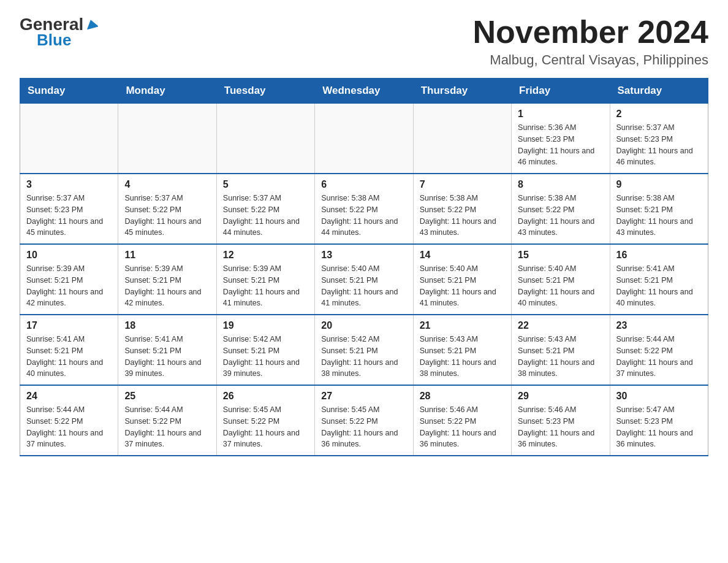  Describe the element at coordinates (69, 139) in the screenshot. I see `calendar-cell-w1-d1` at that location.